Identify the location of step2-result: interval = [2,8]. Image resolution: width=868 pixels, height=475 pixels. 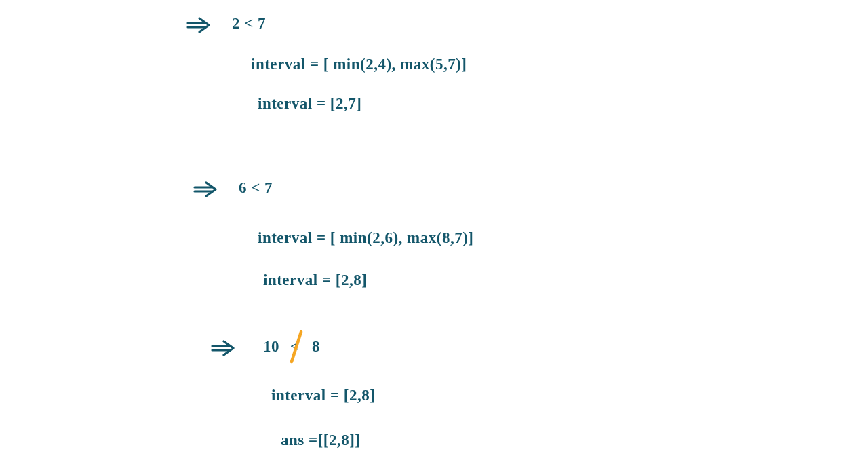
(315, 280).